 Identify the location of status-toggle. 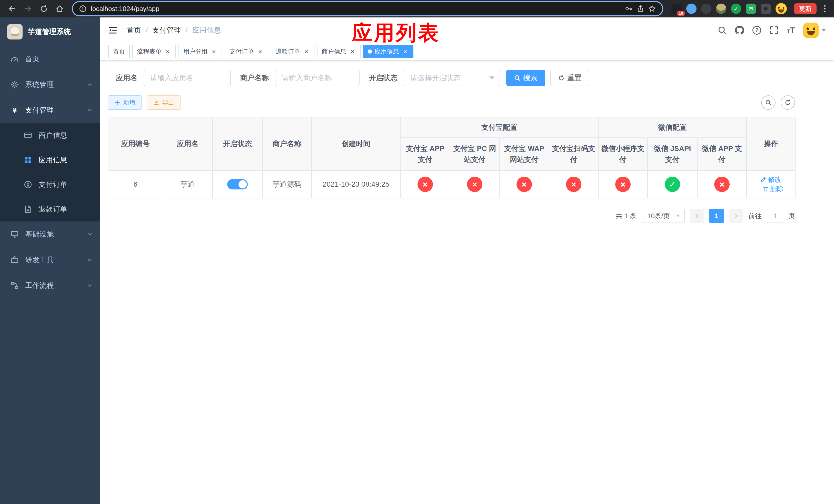
(238, 184).